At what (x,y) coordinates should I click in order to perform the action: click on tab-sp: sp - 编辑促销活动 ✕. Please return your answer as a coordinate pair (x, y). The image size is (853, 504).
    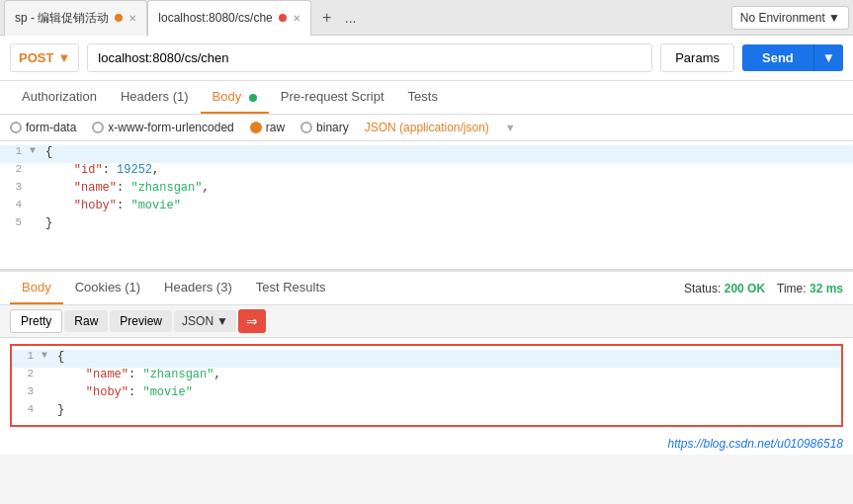
    Looking at the image, I should click on (75, 18).